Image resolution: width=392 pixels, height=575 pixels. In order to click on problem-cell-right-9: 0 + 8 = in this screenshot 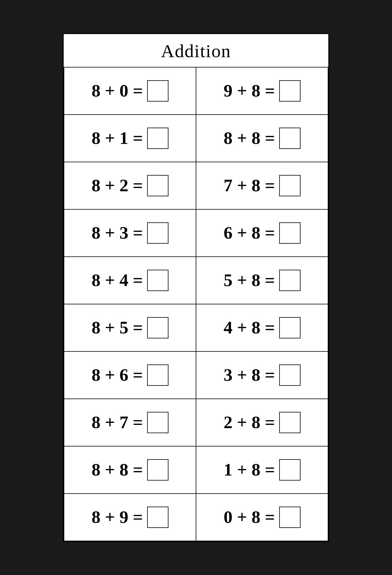, I will do `click(262, 518)`.